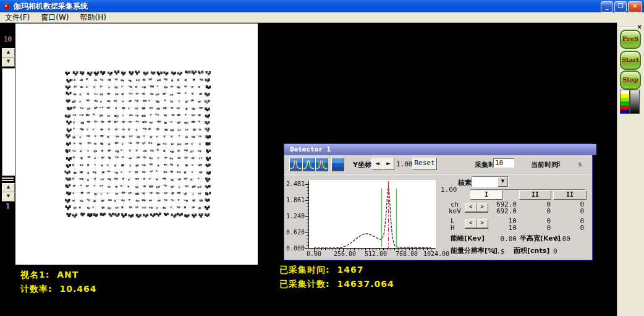  Describe the element at coordinates (607, 7) in the screenshot. I see `minimize-button: _` at that location.